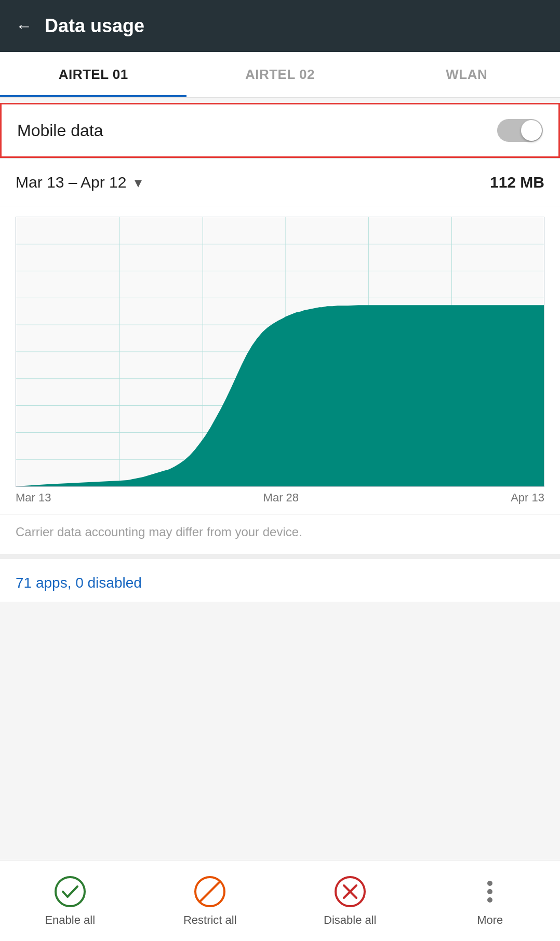 Image resolution: width=560 pixels, height=941 pixels. I want to click on bottom-action-bar: Enable all Restrict all Disable all, so click(280, 900).